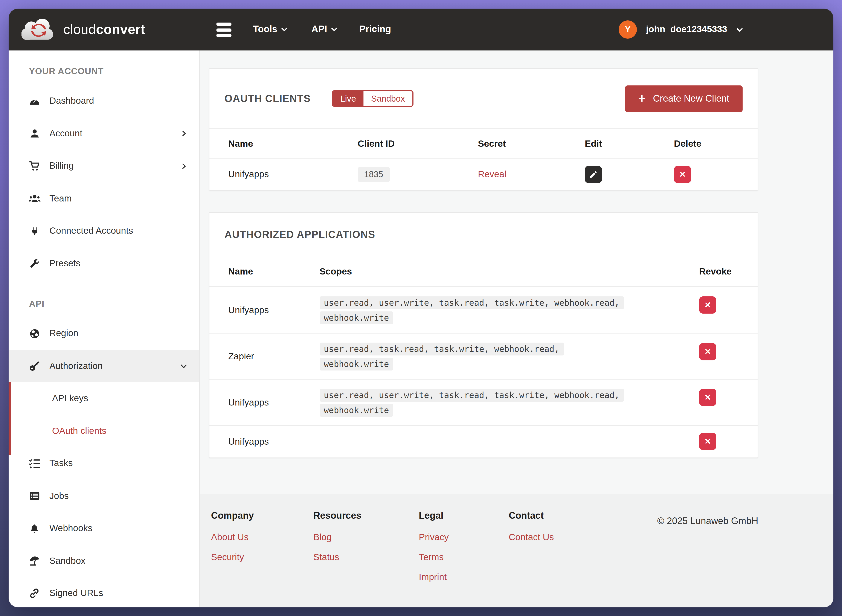 Image resolution: width=842 pixels, height=616 pixels. I want to click on brand-wordmark: cloudconvert, so click(104, 29).